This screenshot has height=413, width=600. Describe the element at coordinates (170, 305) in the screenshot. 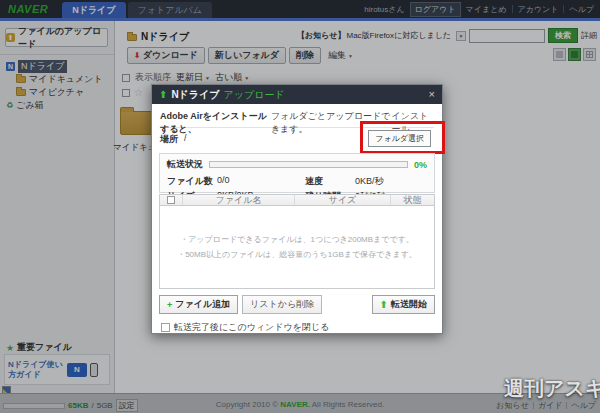

I see `plus-icon: +` at that location.